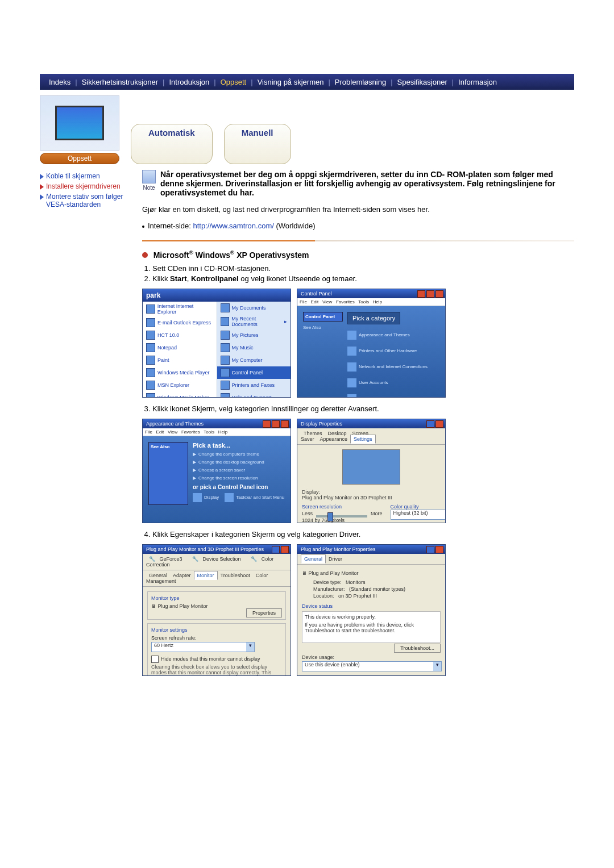 The image size is (614, 868). What do you see at coordinates (217, 295) in the screenshot?
I see `start-user: park` at bounding box center [217, 295].